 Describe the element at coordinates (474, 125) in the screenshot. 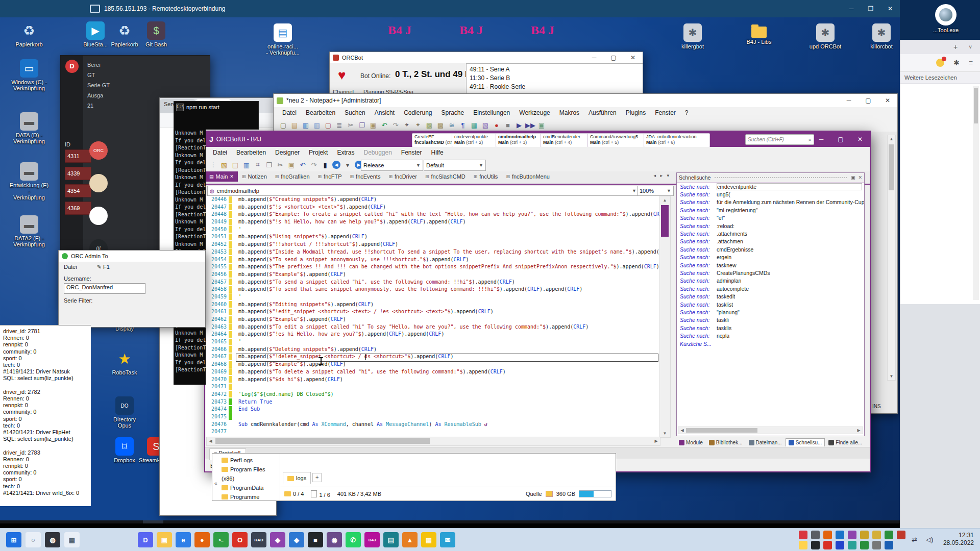

I see `npp-toolbar-icon-17: ▦` at that location.